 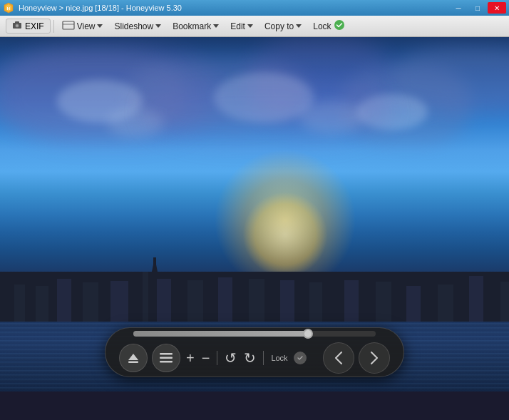 What do you see at coordinates (231, 358) in the screenshot?
I see `rotate-left-button: ↺` at bounding box center [231, 358].